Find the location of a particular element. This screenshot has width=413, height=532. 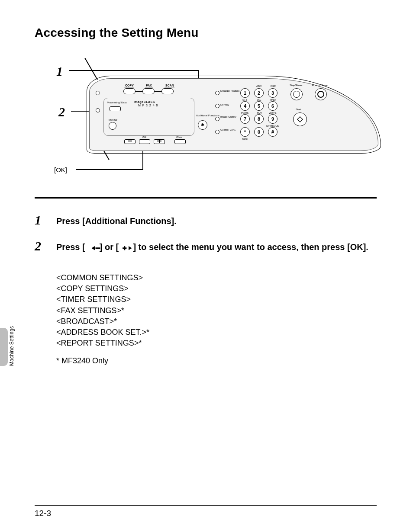

menu-list: <COMMON SETTINGS> <COPY SETTINGS> <TIMER… is located at coordinates (103, 311).